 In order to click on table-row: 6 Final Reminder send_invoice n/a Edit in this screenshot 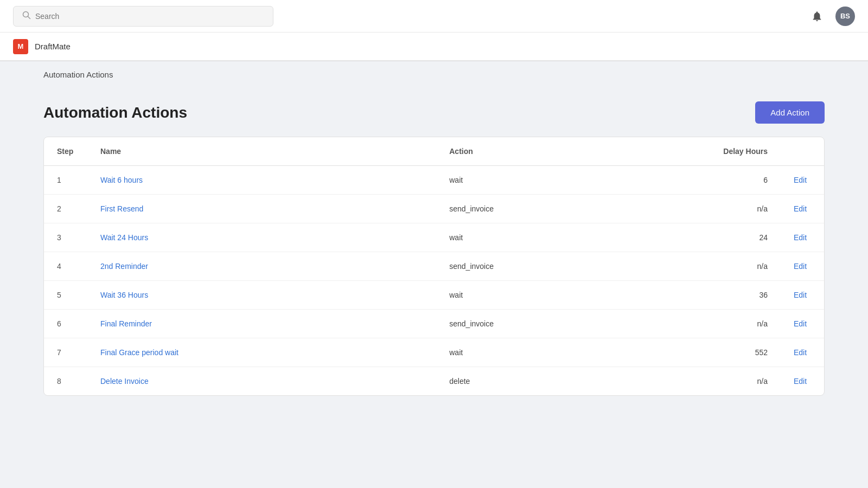, I will do `click(434, 324)`.